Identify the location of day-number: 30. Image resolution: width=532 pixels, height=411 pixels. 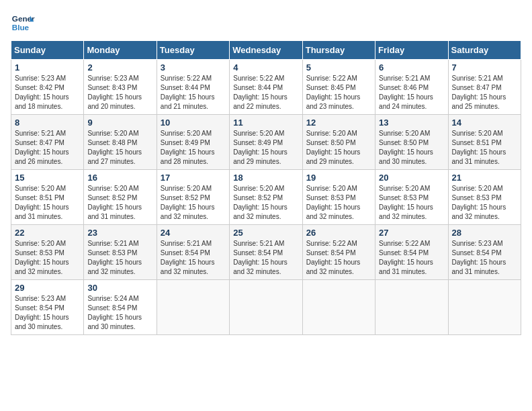
(120, 287).